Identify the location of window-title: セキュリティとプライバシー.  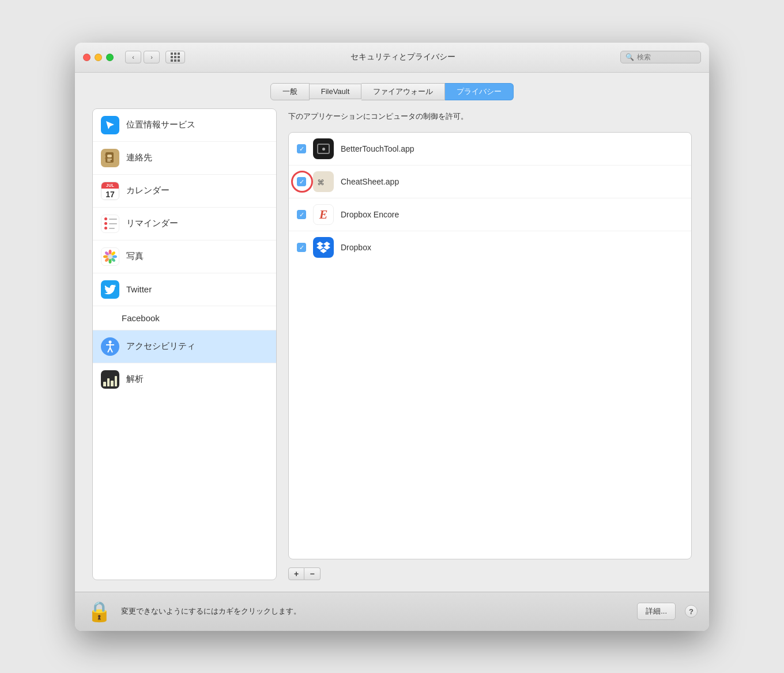
(402, 57).